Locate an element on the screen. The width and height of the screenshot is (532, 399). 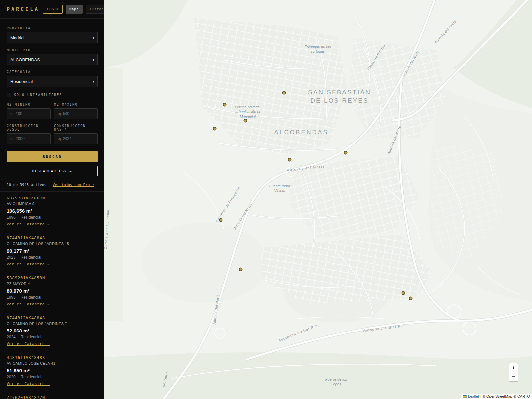
buscar-button: BUSCAR is located at coordinates (52, 157).